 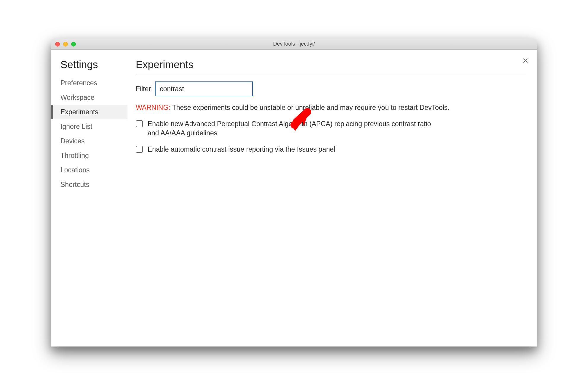 What do you see at coordinates (89, 156) in the screenshot?
I see `sidebar-item-throttling: Throttling` at bounding box center [89, 156].